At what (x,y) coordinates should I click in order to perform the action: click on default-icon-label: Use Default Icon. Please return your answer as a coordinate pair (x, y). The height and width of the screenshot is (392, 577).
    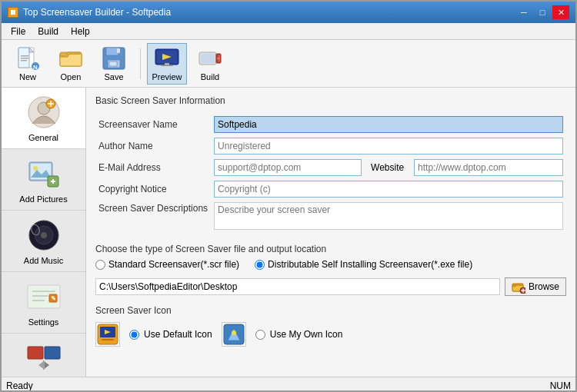
    Looking at the image, I should click on (178, 334).